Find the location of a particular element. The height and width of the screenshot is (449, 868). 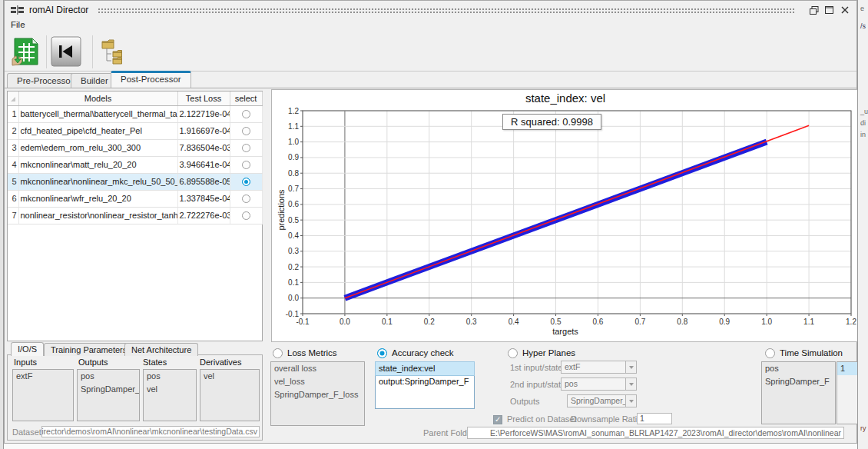

model-name: mkcnonlinear\nonlinear_mkc_relu_50_50_.. is located at coordinates (98, 181).